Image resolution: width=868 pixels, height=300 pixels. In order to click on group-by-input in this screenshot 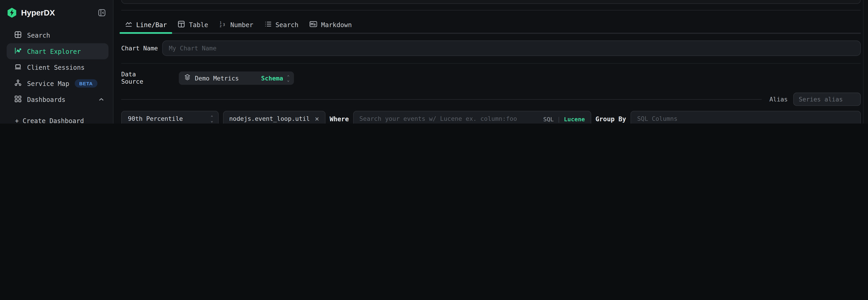, I will do `click(745, 117)`.